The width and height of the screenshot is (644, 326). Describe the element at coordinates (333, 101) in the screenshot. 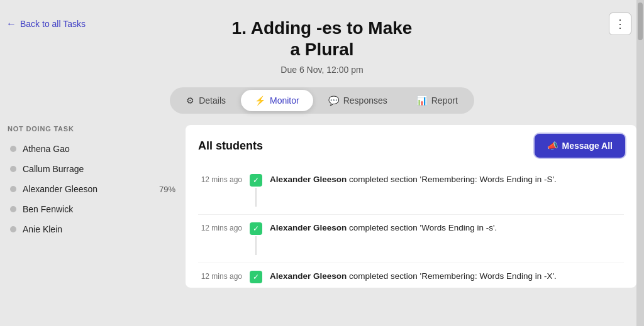

I see `responses-icon: 💬` at that location.